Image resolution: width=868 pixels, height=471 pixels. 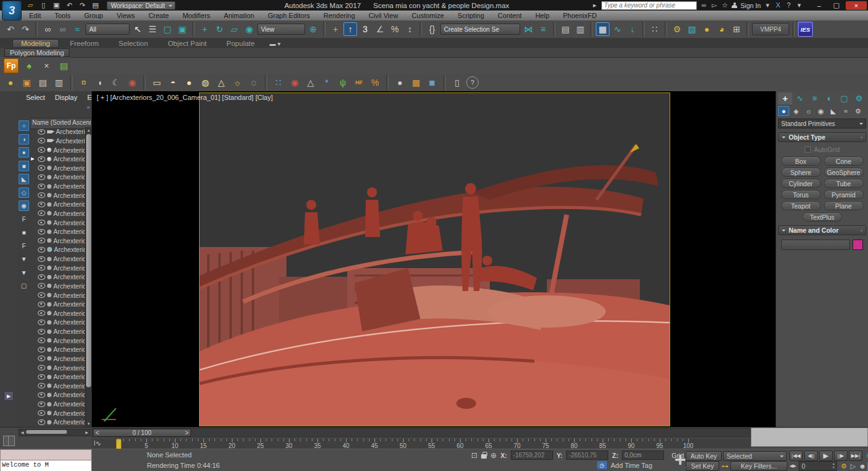 I want to click on ribbon-media-icon: ▬ ▾, so click(x=275, y=43).